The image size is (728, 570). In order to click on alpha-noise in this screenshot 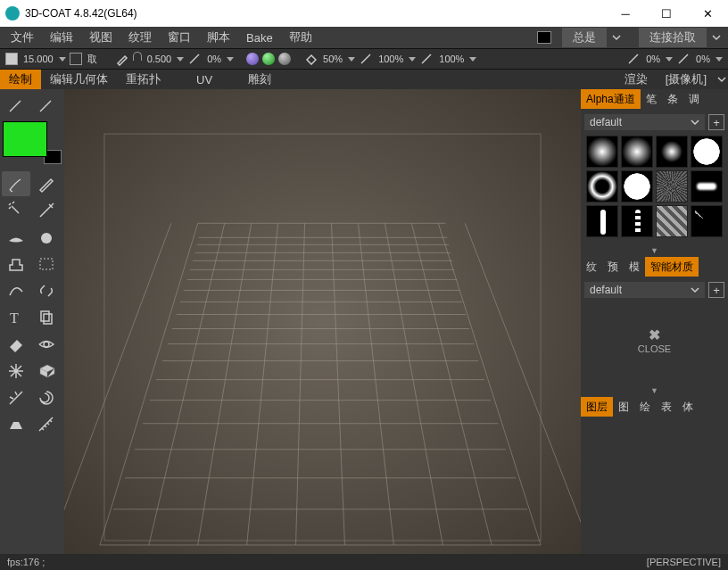, I will do `click(672, 186)`.